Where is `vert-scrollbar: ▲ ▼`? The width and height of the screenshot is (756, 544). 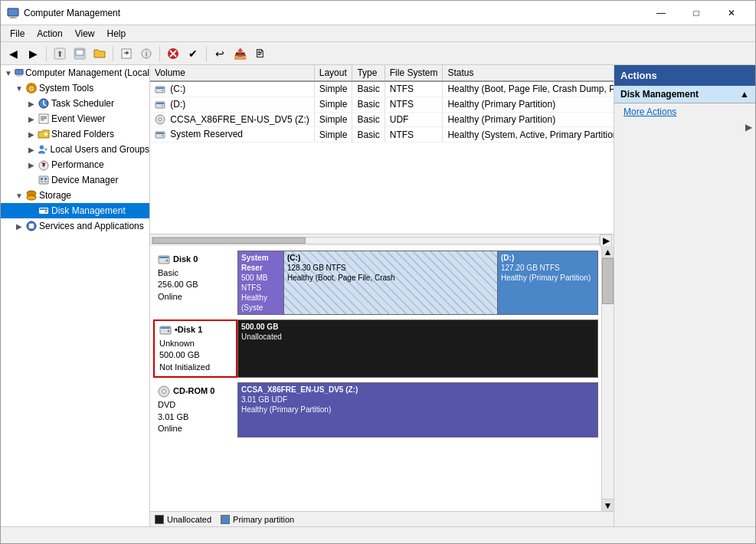
vert-scrollbar: ▲ ▼ is located at coordinates (607, 379).